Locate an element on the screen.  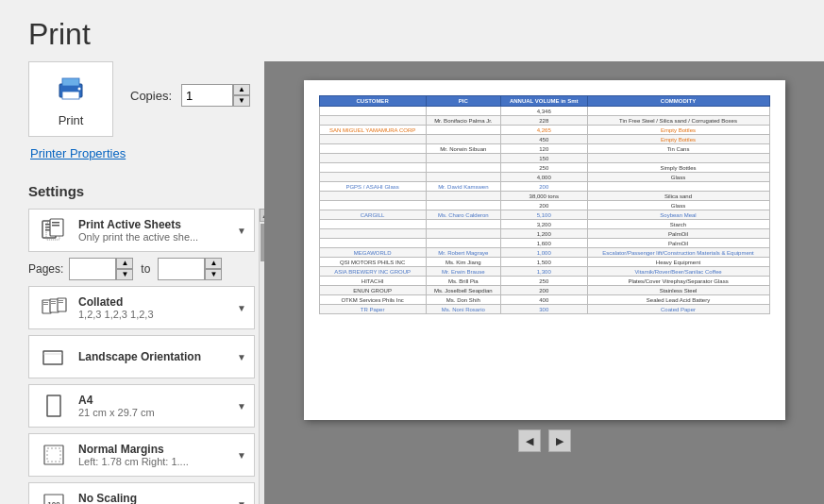
copies-down-btn: ▼ is located at coordinates (242, 101).